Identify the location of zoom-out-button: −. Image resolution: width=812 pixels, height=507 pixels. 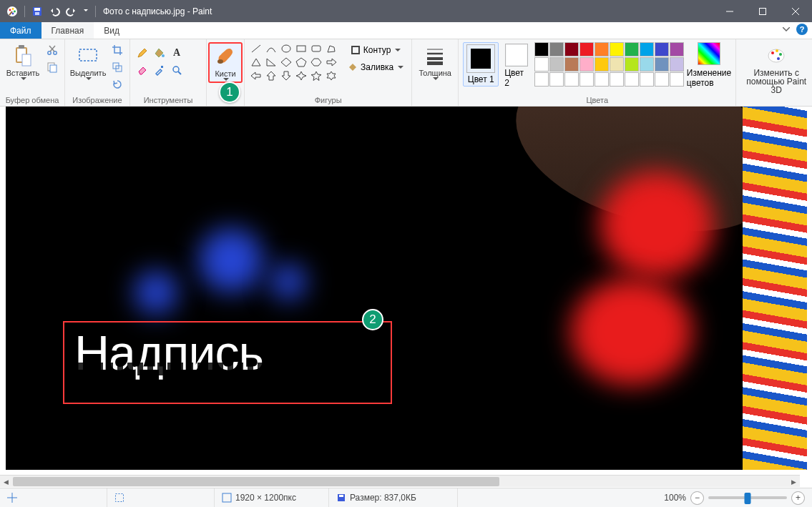
(697, 498).